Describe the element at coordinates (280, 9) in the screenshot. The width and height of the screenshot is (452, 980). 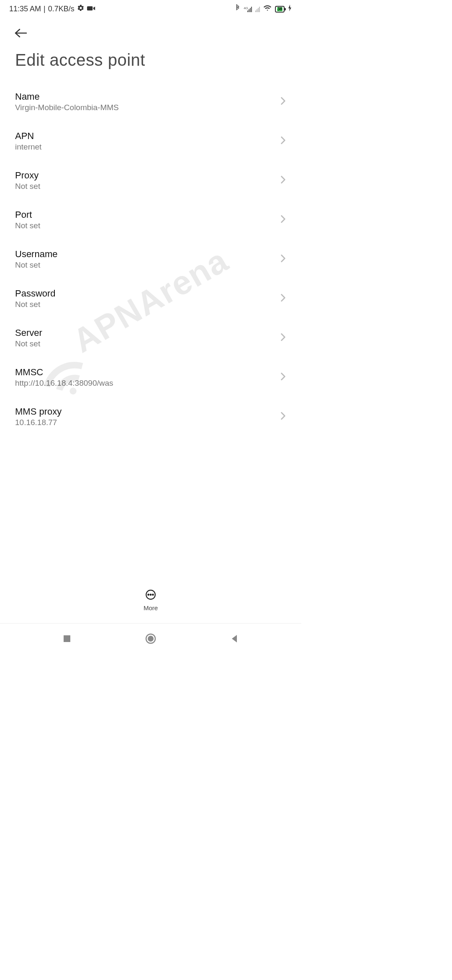
I see `battery-icon: 38` at that location.